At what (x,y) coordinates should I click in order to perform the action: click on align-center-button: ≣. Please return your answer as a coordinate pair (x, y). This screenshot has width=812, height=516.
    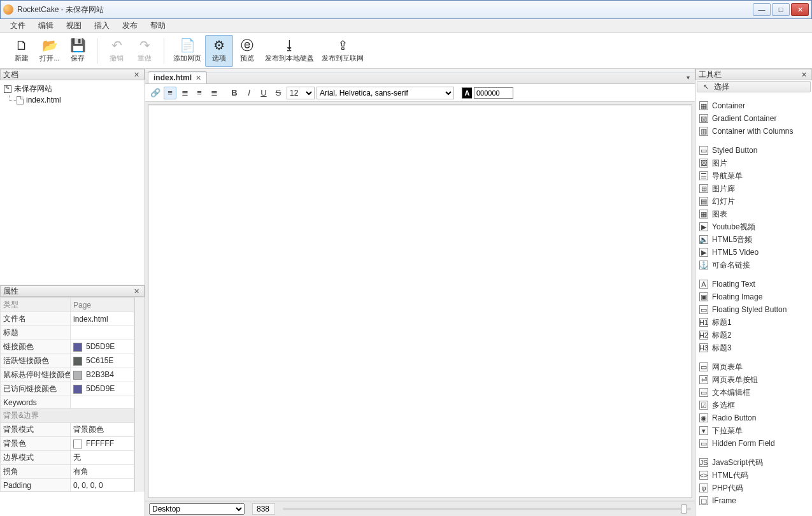
    Looking at the image, I should click on (185, 93).